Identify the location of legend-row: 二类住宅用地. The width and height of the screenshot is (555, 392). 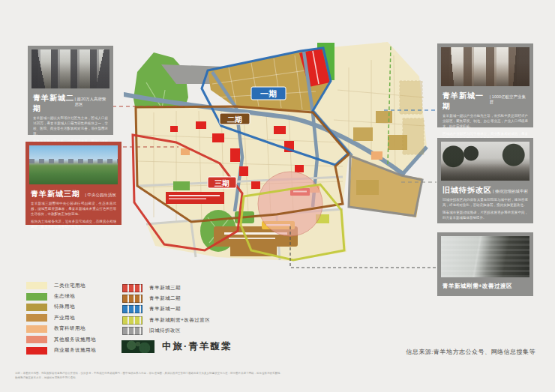
(62, 286).